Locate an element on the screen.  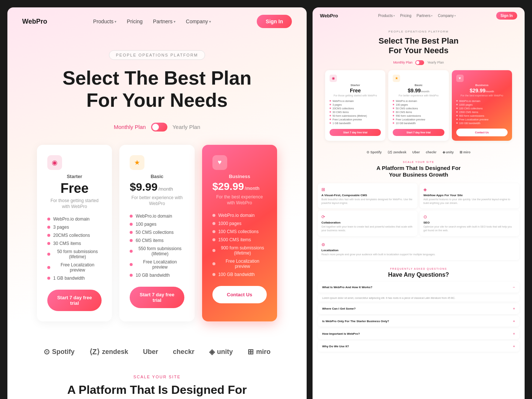
starter-cta-button: Start 7 day free trial is located at coordinates (75, 300).